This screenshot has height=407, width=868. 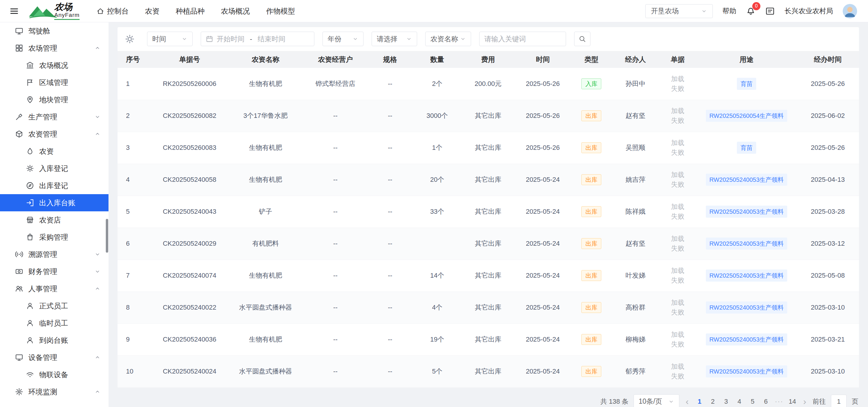 I want to click on sidebar-item-iot-devices: 物联设备, so click(x=54, y=375).